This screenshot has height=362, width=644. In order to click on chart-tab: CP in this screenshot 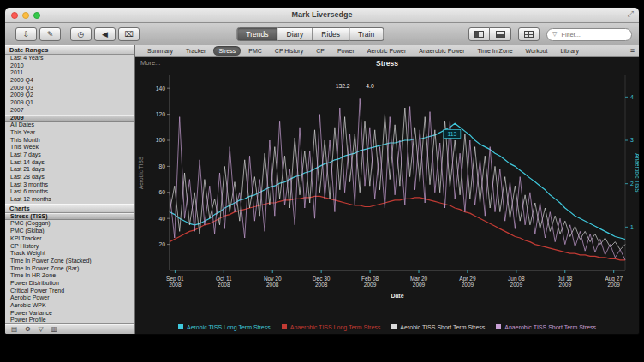, I will do `click(320, 51)`.